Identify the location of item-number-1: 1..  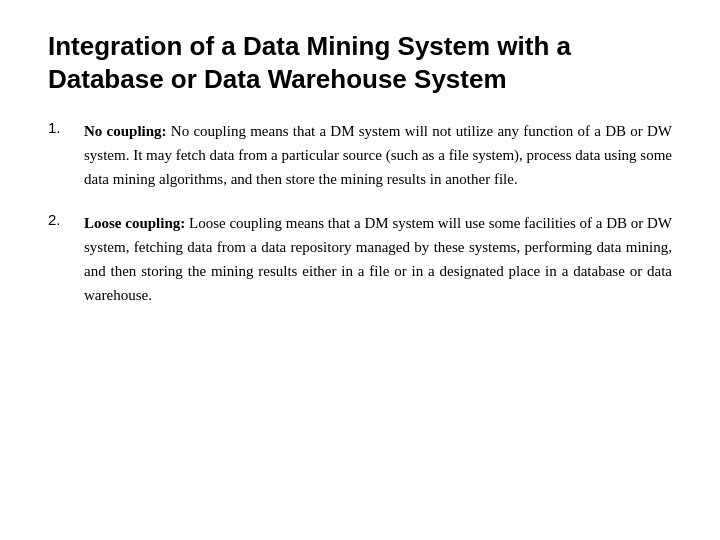
(66, 128).